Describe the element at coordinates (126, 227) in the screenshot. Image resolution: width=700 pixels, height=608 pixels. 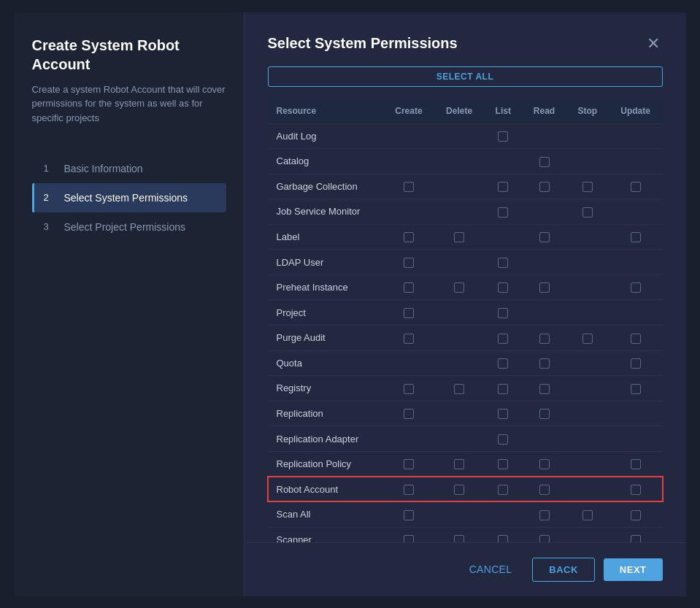
I see `step-label-3: Select Project Permissions` at that location.